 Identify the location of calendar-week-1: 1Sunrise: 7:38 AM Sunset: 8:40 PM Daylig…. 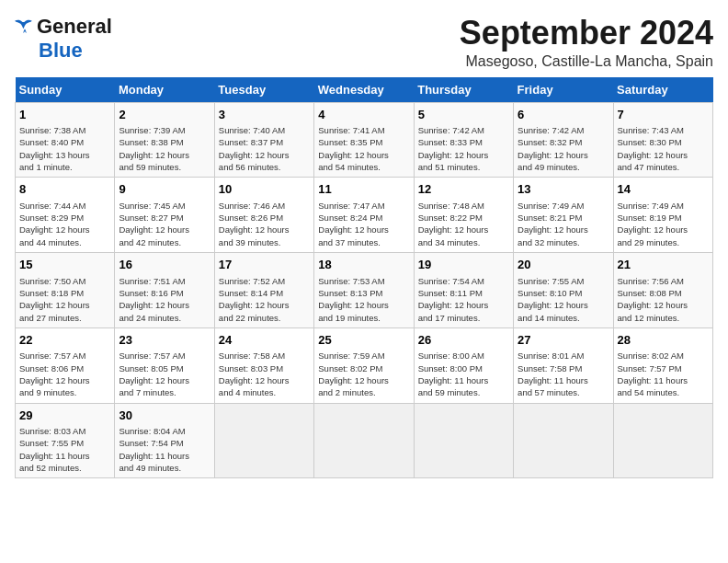
(364, 140).